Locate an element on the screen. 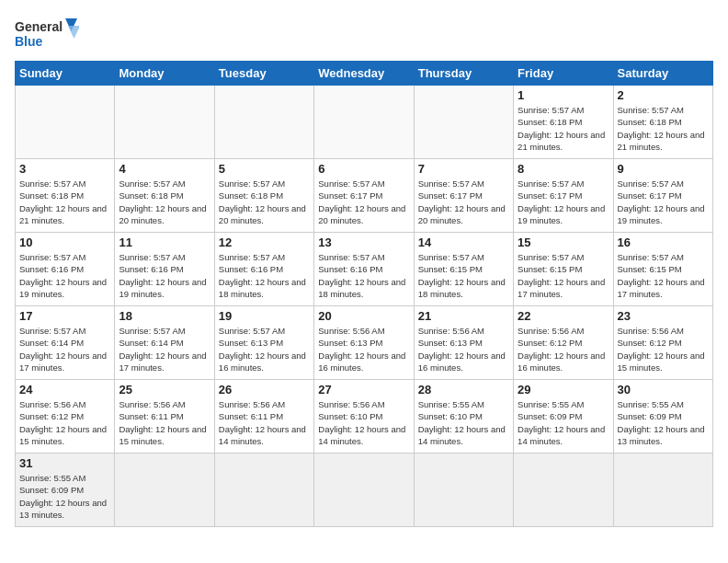 This screenshot has width=728, height=563. day-info: Sunrise: 5:55 AM Sunset: 6:10 PM Dayligh… is located at coordinates (463, 423).